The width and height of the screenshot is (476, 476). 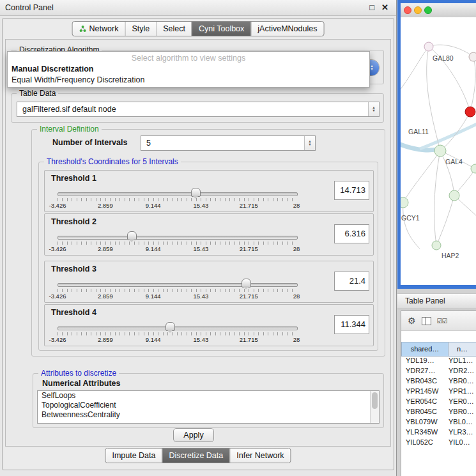 I want to click on tab-infer-network: Infer Network, so click(x=259, y=456).